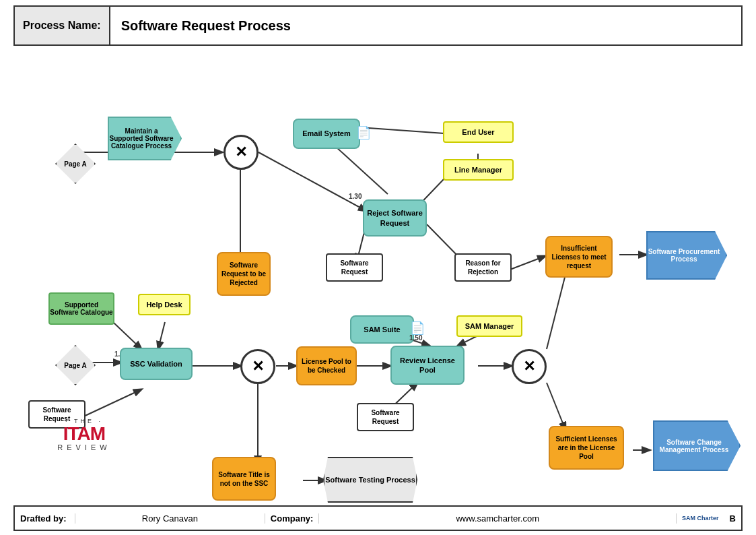 The image size is (756, 535). What do you see at coordinates (258, 367) in the screenshot?
I see `gateway-2: ✕` at bounding box center [258, 367].